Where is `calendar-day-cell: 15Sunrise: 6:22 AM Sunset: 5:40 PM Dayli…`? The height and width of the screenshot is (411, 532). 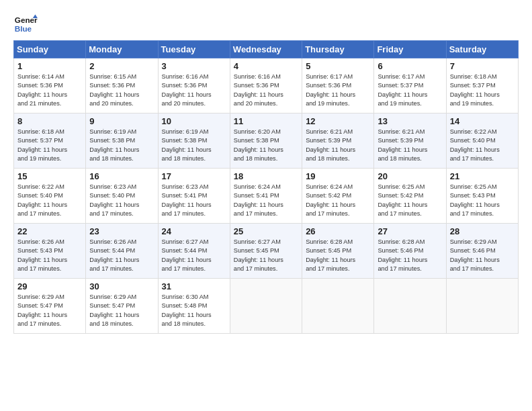
calendar-day-cell: 15Sunrise: 6:22 AM Sunset: 5:40 PM Dayli… is located at coordinates (50, 196).